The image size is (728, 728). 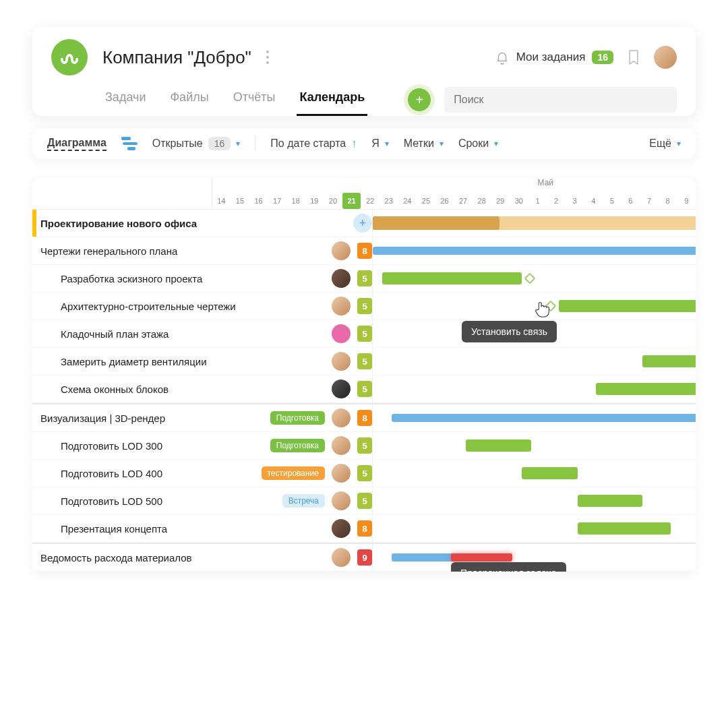 What do you see at coordinates (222, 201) in the screenshot?
I see `day-cell: 14` at bounding box center [222, 201].